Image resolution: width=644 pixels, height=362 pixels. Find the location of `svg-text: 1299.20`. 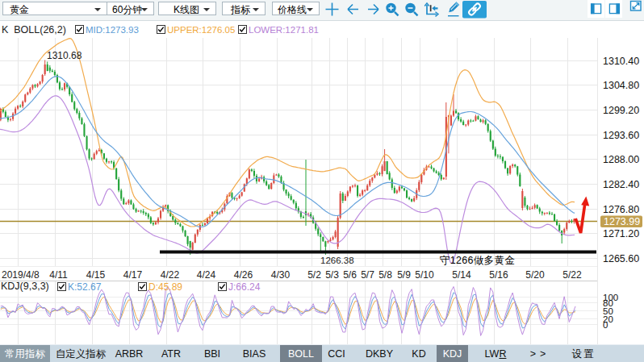

svg-text: 1299.20 is located at coordinates (621, 110).